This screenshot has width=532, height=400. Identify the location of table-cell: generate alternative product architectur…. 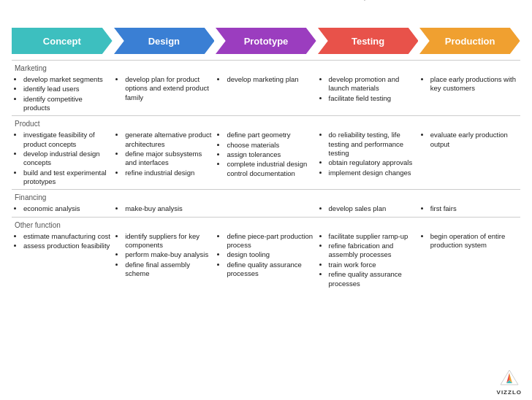
(164, 159).